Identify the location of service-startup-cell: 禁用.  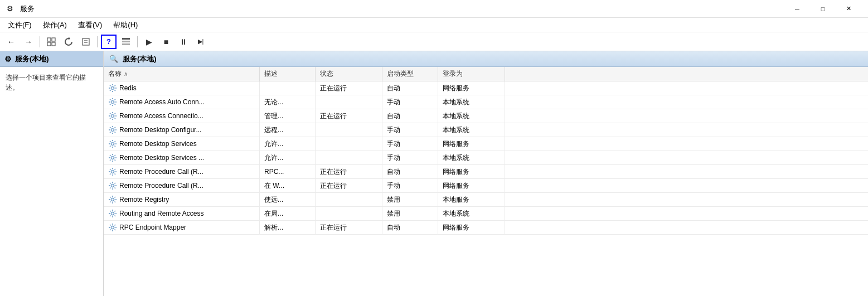
(410, 213).